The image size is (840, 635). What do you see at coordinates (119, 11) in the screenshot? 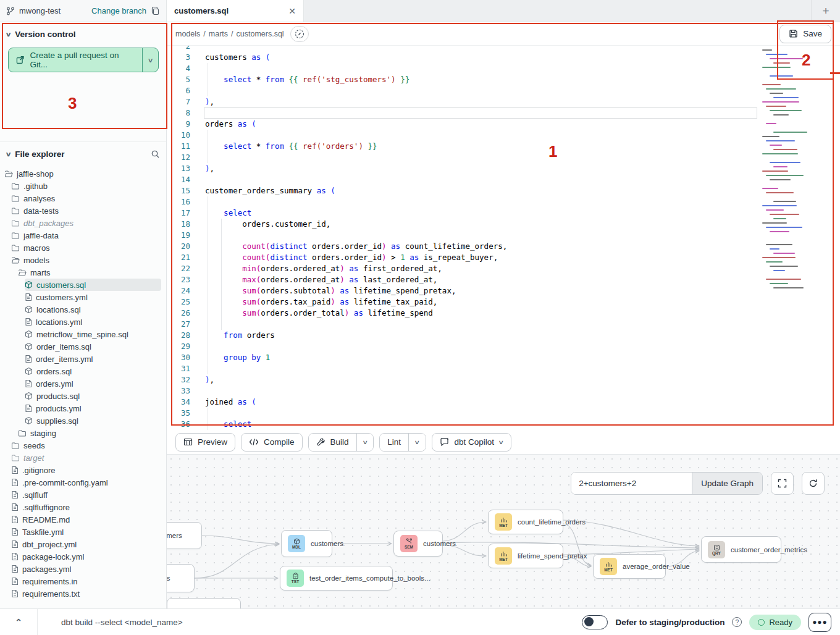
I see `change-branch-link: Change branch` at bounding box center [119, 11].